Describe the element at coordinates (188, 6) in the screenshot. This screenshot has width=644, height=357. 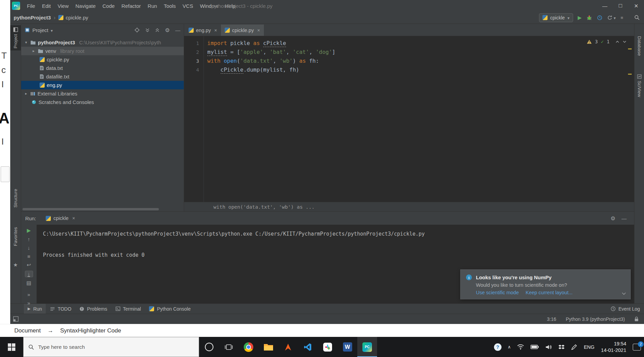
I see `menu-item-vcs: VCS` at that location.